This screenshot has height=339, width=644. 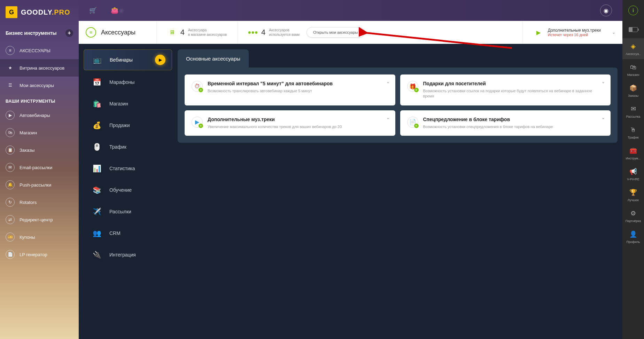 I want to click on category-label: CRM, so click(x=115, y=233).